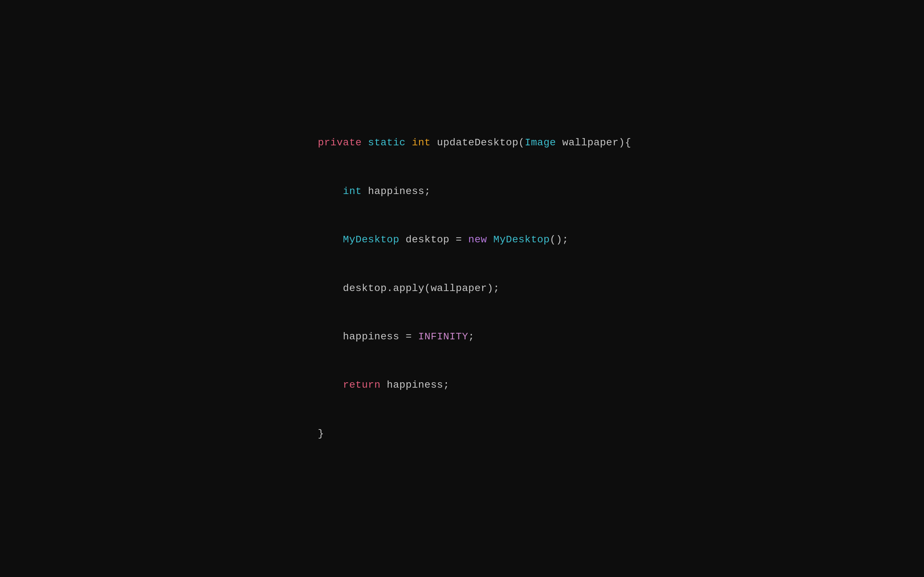  Describe the element at coordinates (462, 143) in the screenshot. I see `code-line-1: private static int updateDesktop(Image w…` at that location.